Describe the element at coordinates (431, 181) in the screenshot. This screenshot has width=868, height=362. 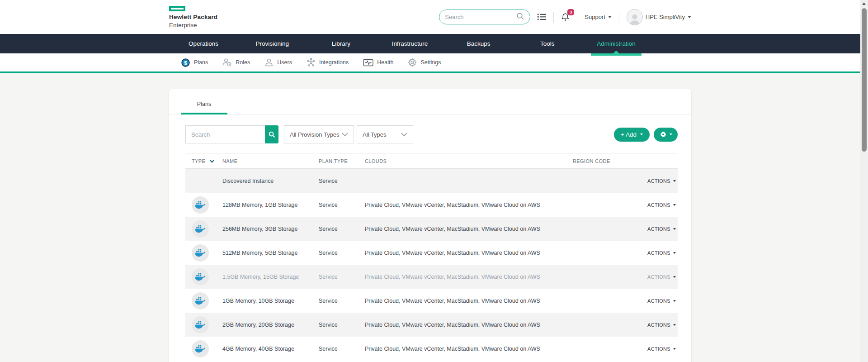
I see `table-row: Discovered Instance Service ACTIONS` at that location.